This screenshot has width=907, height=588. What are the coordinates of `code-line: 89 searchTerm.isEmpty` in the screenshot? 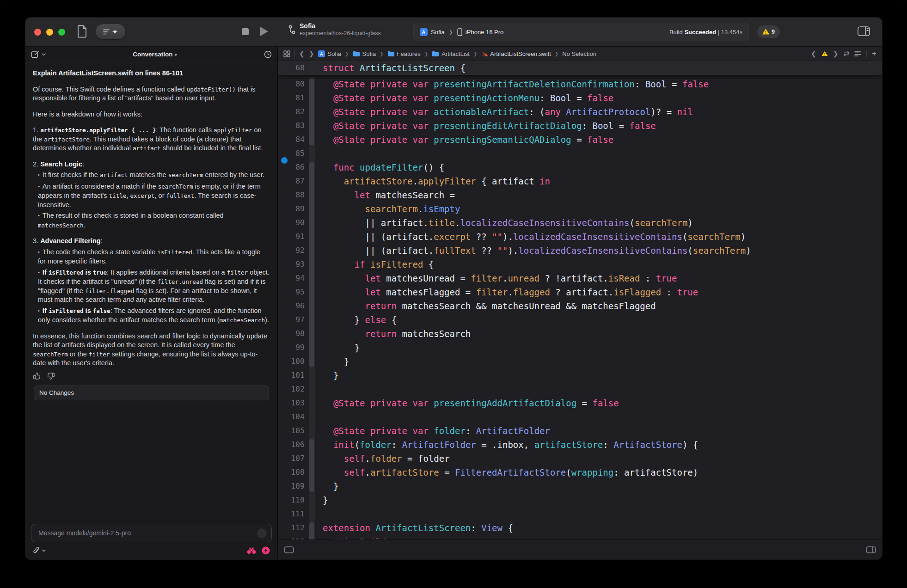 It's located at (580, 209).